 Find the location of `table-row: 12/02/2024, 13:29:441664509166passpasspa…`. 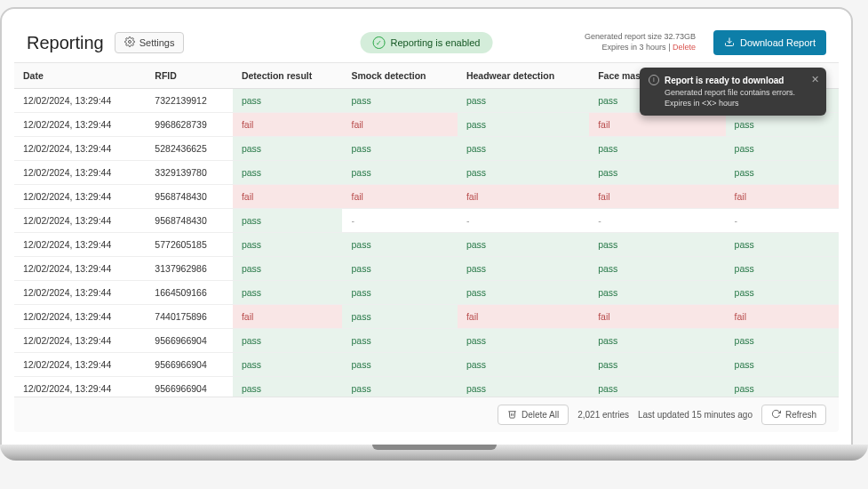

table-row: 12/02/2024, 13:29:441664509166passpasspa… is located at coordinates (426, 293).